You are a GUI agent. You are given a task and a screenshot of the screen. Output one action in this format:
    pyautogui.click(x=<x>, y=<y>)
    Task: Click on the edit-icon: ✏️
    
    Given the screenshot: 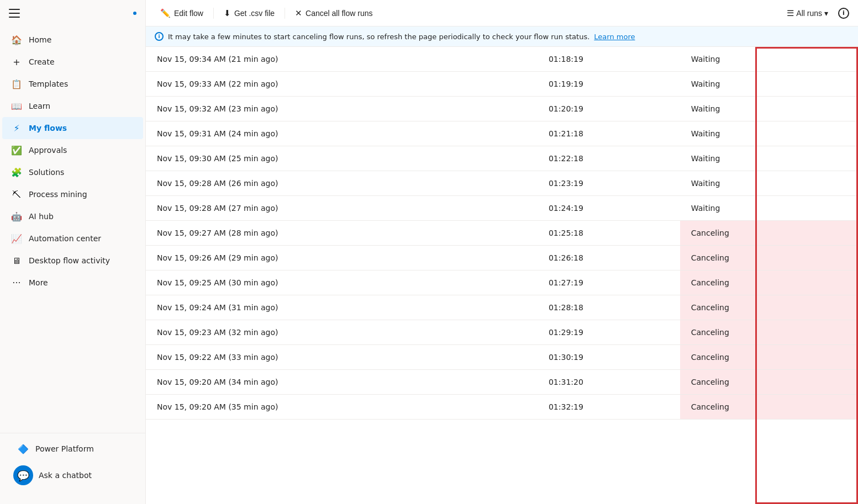 What is the action you would take?
    pyautogui.click(x=166, y=13)
    